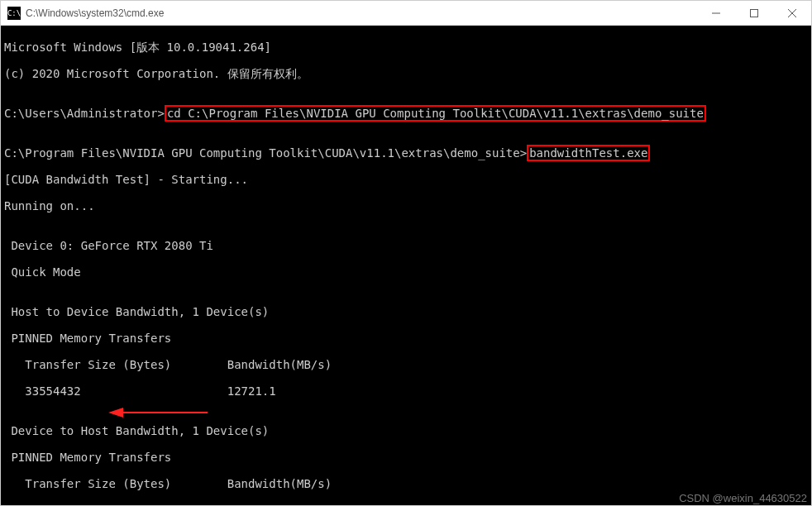 The height and width of the screenshot is (506, 812). What do you see at coordinates (406, 113) in the screenshot?
I see `prompt-line: C:\Users\Administrator>cd C:\Program Fil…` at bounding box center [406, 113].